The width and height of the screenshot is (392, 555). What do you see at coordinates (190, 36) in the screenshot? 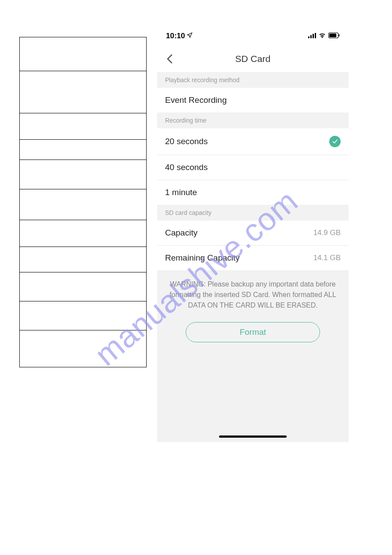
I see `location-icon` at bounding box center [190, 36].